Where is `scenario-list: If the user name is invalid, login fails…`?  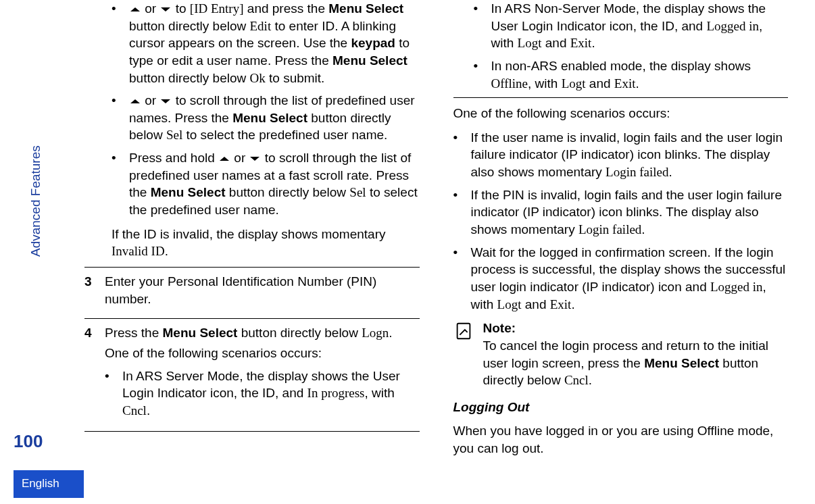
scenario-list: If the user name is invalid, login fails… is located at coordinates (621, 221).